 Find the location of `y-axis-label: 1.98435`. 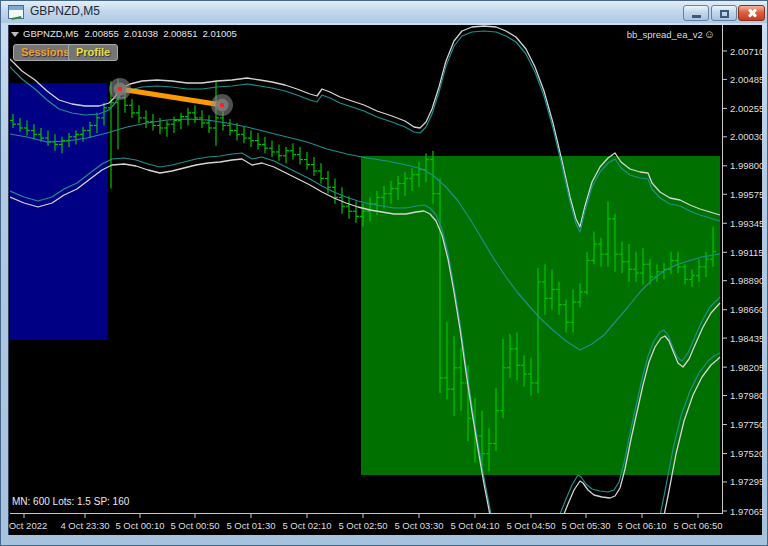

y-axis-label: 1.98435 is located at coordinates (746, 338).